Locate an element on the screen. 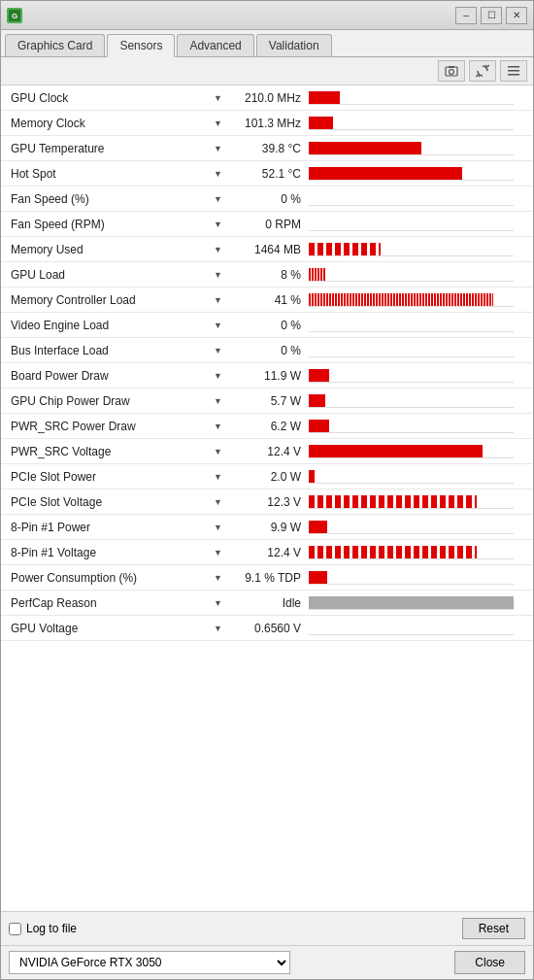 This screenshot has width=534, height=980. sensor-name-label: Memory Clock▼ is located at coordinates (115, 123).